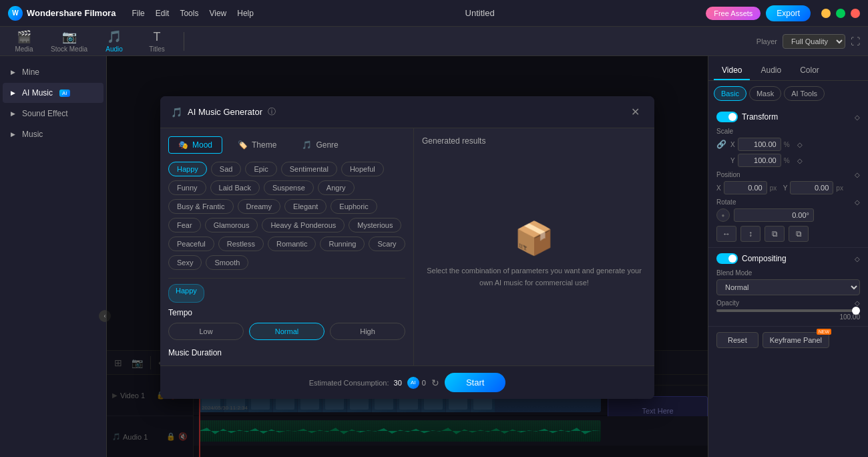  What do you see at coordinates (363, 169) in the screenshot?
I see `mood-tag-hopeful: Hopeful` at bounding box center [363, 169].